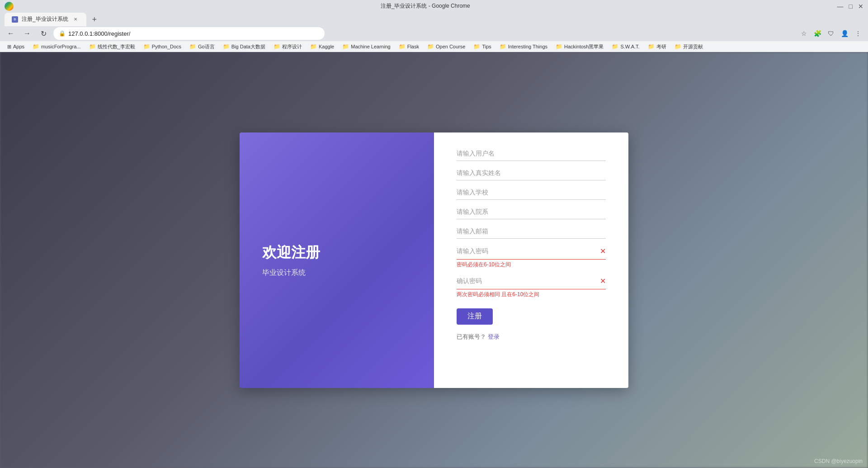 This screenshot has height=468, width=868. I want to click on confirm-clear-icon: ✕, so click(603, 281).